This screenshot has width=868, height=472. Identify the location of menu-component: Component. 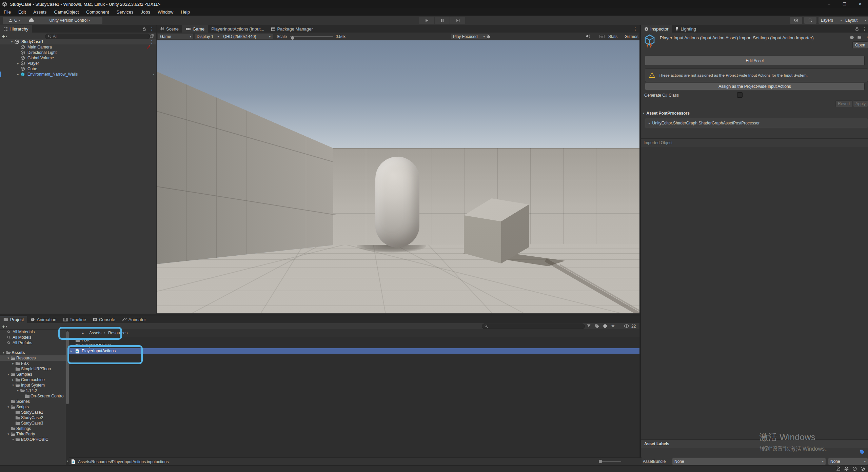
(98, 12).